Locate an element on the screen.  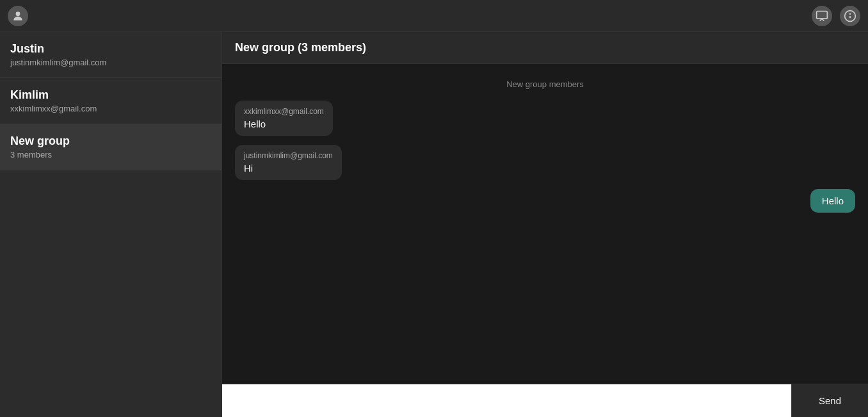
sidebar-item-sub-justin: justinmkimlim@gmail.com is located at coordinates (111, 63).